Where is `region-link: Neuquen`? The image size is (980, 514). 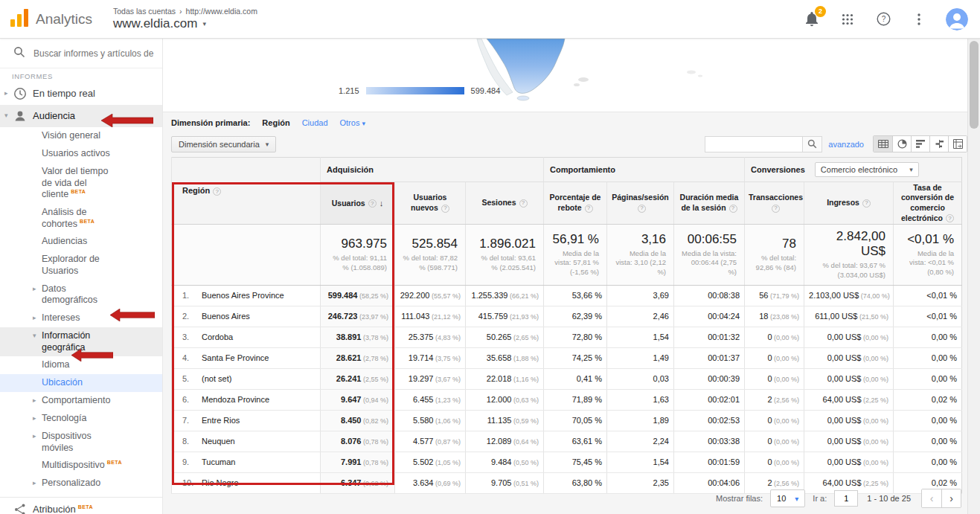 region-link: Neuquen is located at coordinates (219, 441).